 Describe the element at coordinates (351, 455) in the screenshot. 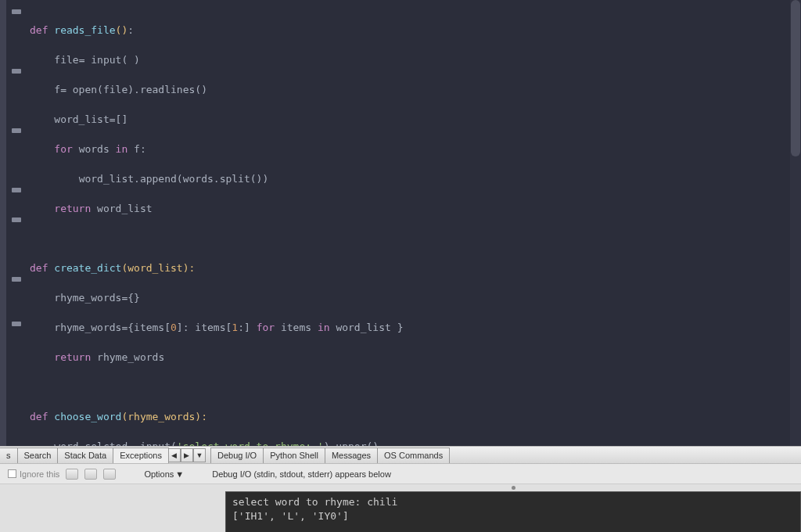

I see `tab-messages: Messages` at that location.